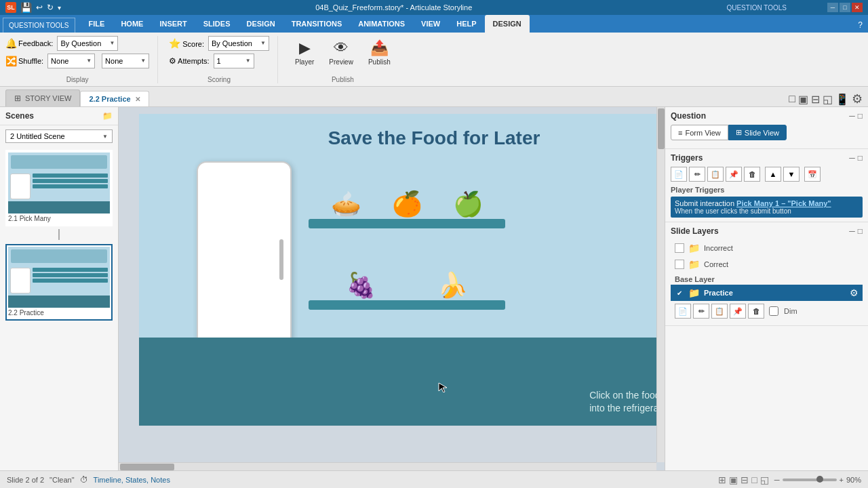 The width and height of the screenshot is (868, 488). I want to click on collapse-layers-button: ─, so click(852, 231).